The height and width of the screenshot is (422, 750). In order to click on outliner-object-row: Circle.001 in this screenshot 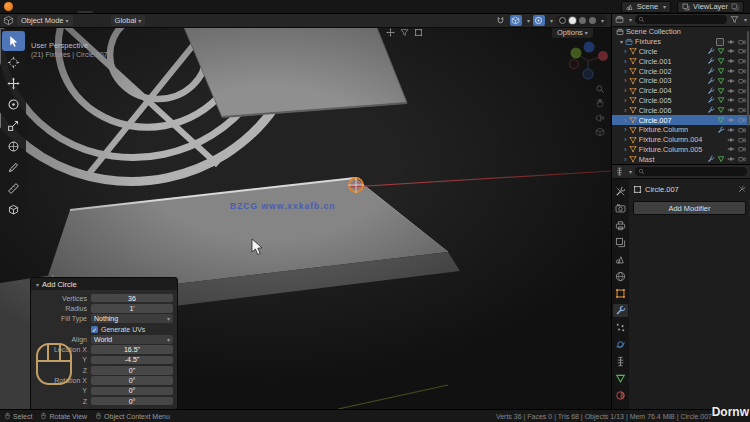, I will do `click(681, 61)`.